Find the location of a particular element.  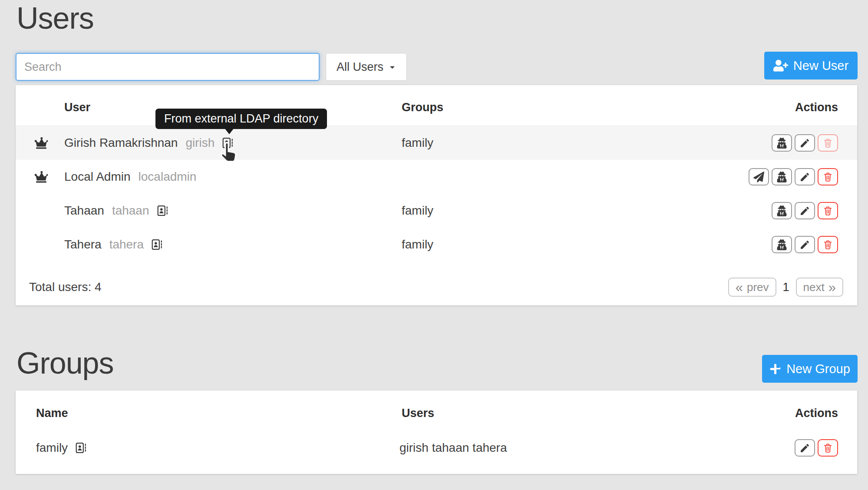

new-user-button: New User is located at coordinates (811, 66).